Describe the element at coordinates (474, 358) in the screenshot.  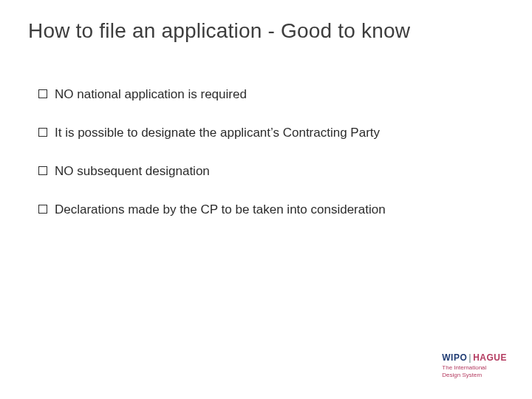
I see `logo-top-line: WIPO|HAGUE` at that location.